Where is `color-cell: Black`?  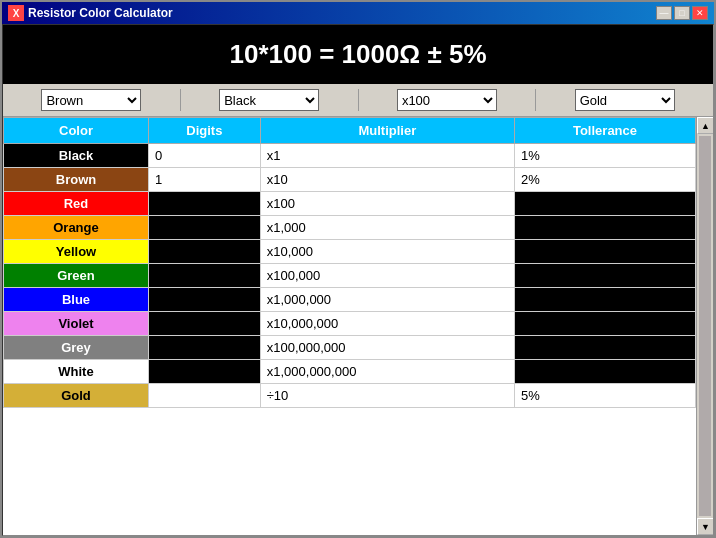
color-cell: Black is located at coordinates (76, 156).